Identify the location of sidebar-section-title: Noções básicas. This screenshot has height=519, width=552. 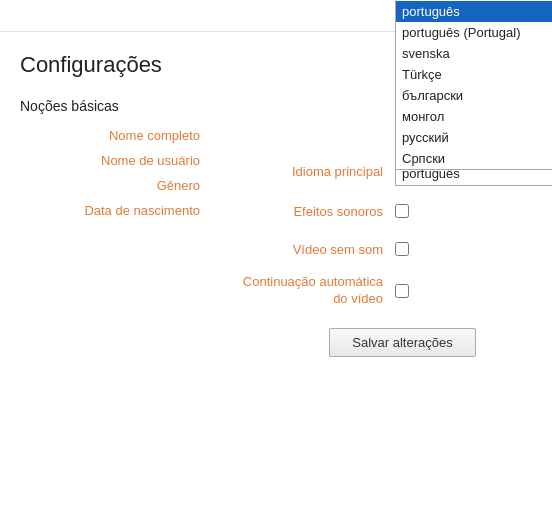
(115, 106).